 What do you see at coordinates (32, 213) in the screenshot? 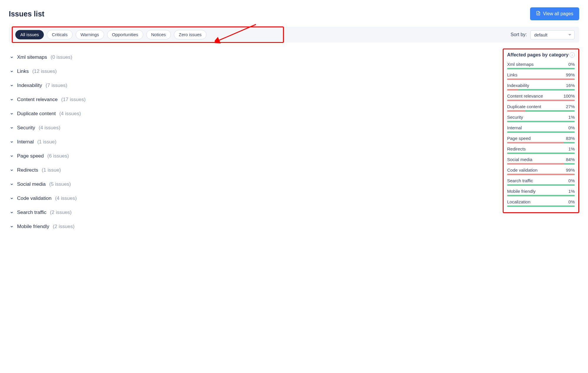
I see `issue-category-name: Search traffic` at bounding box center [32, 213].